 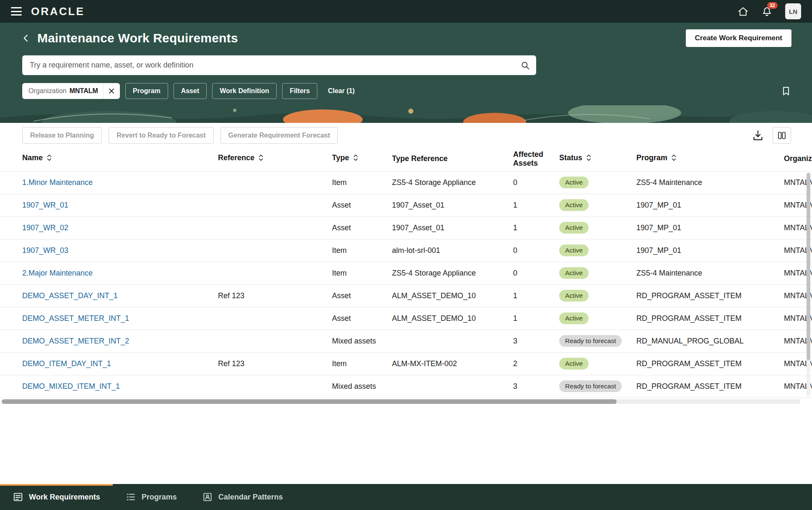 I want to click on row-name-link: 1907_WR_02, so click(x=45, y=228).